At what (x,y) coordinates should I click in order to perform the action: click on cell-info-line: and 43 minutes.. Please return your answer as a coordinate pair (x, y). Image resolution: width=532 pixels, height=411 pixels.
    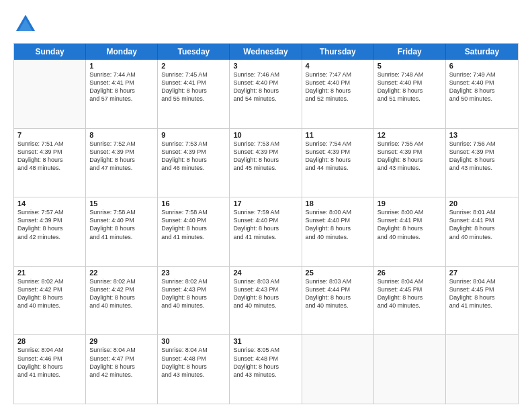
    Looking at the image, I should click on (193, 375).